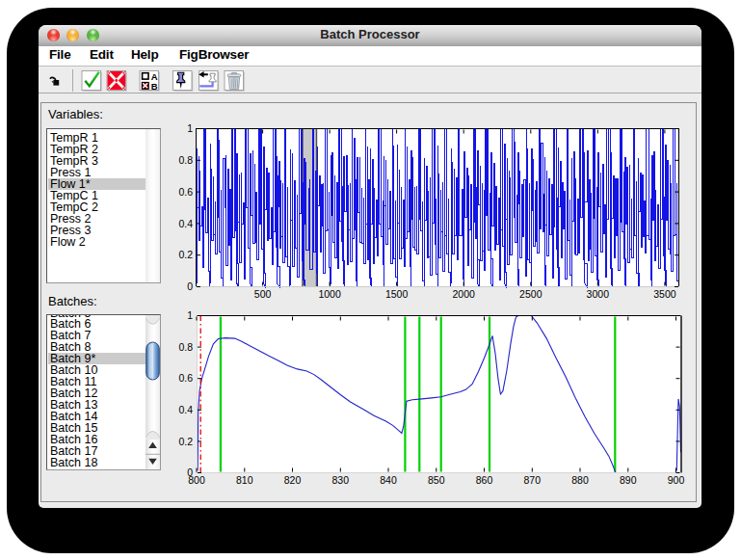 This screenshot has width=741, height=560. Describe the element at coordinates (154, 87) in the screenshot. I see `svg-text: B` at that location.